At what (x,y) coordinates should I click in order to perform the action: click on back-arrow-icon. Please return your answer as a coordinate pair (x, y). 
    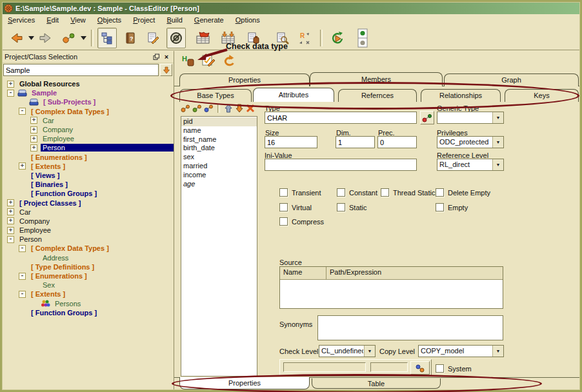
    Looking at the image, I should click on (17, 38).